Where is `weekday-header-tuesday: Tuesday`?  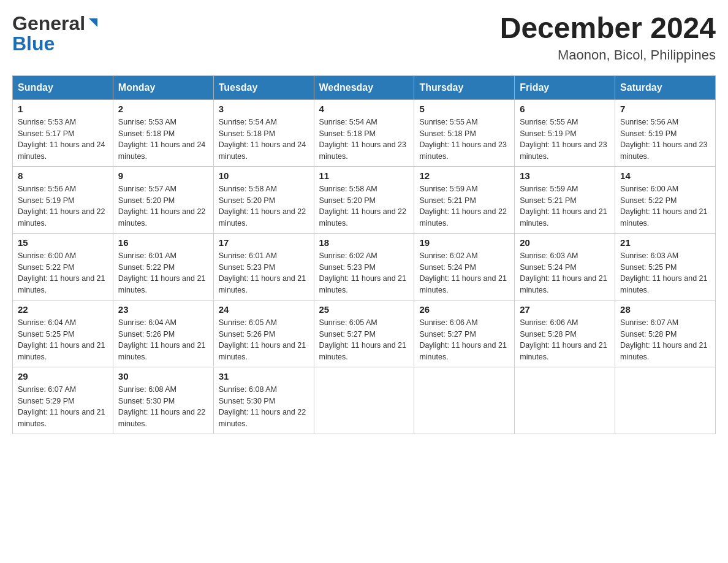 weekday-header-tuesday: Tuesday is located at coordinates (264, 87).